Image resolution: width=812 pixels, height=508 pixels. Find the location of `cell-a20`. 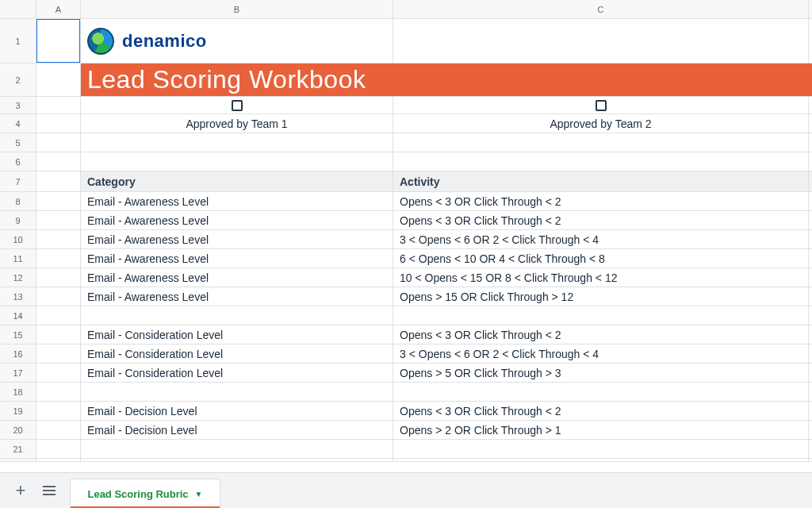

cell-a20 is located at coordinates (59, 430).